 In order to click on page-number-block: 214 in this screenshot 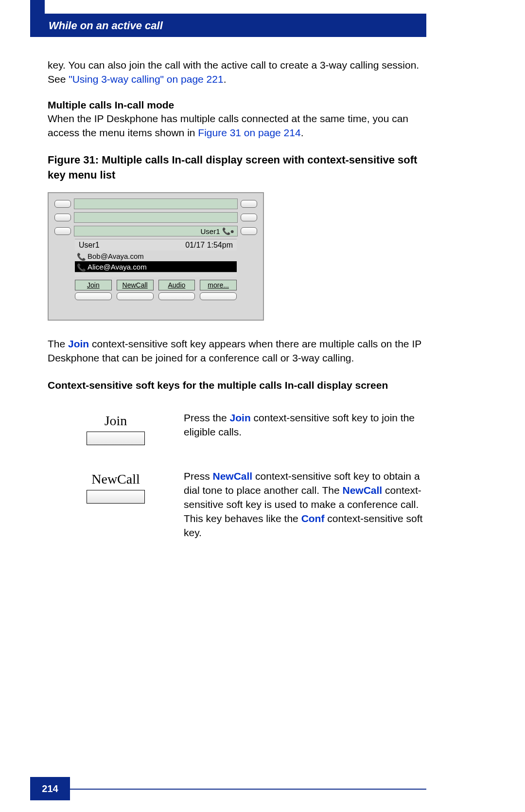, I will do `click(50, 789)`.